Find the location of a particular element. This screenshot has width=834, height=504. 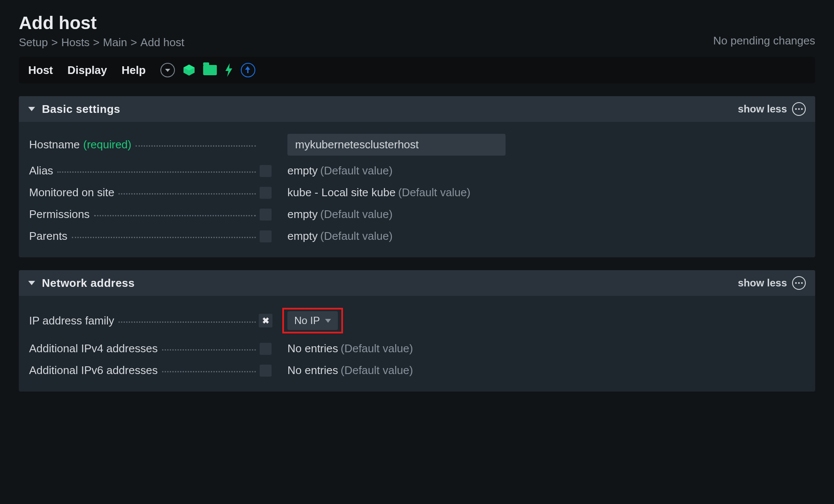

toolbar-host: Host is located at coordinates (41, 70).